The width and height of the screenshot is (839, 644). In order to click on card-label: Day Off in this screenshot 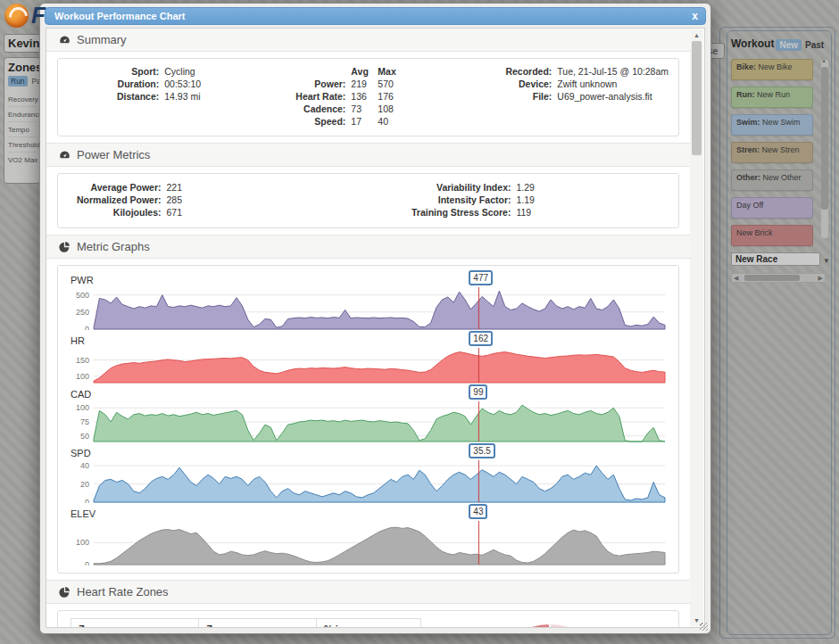, I will do `click(750, 205)`.